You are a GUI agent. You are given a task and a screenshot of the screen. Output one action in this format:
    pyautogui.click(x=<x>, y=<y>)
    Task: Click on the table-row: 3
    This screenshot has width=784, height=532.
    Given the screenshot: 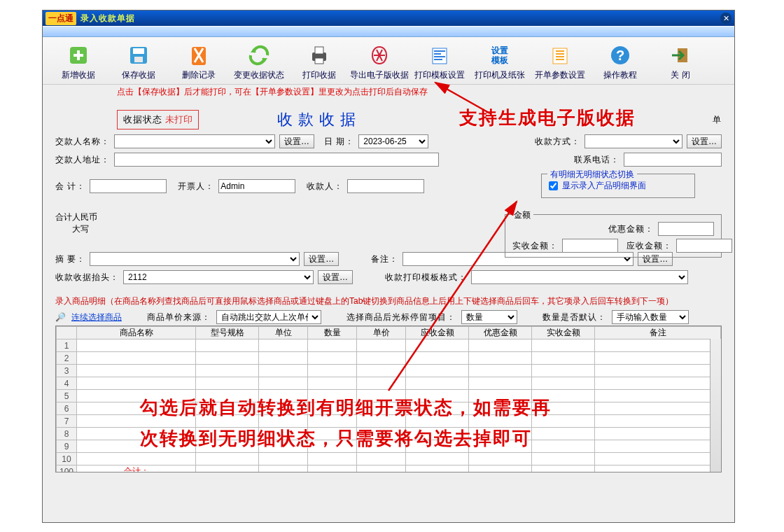 What is the action you would take?
    pyautogui.click(x=389, y=371)
    